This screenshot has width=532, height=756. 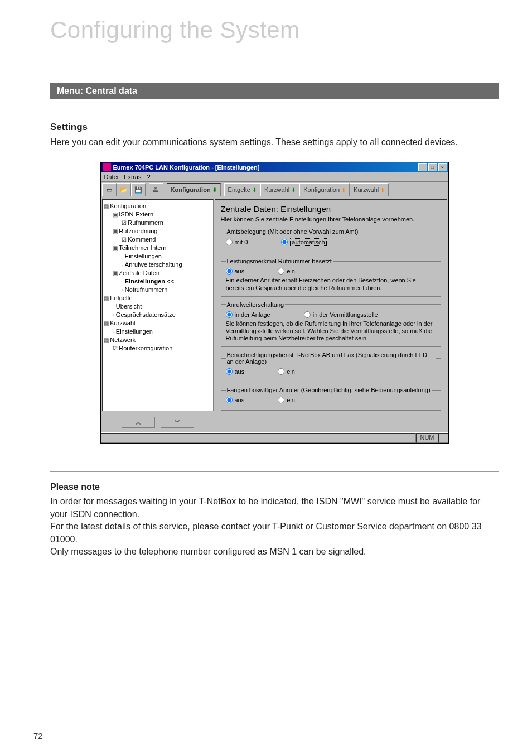 I want to click on radio-fangen-aus: aus, so click(x=235, y=400).